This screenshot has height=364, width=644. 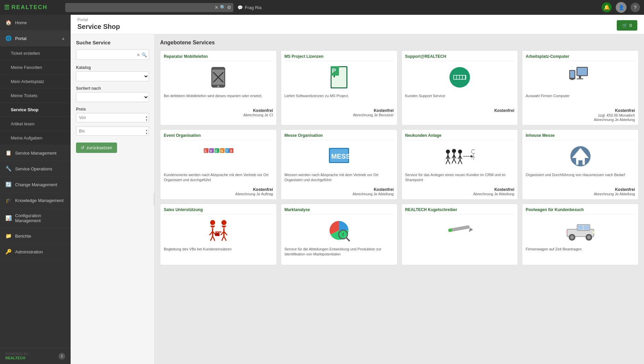 What do you see at coordinates (460, 253) in the screenshot?
I see `card-desc` at bounding box center [460, 253].